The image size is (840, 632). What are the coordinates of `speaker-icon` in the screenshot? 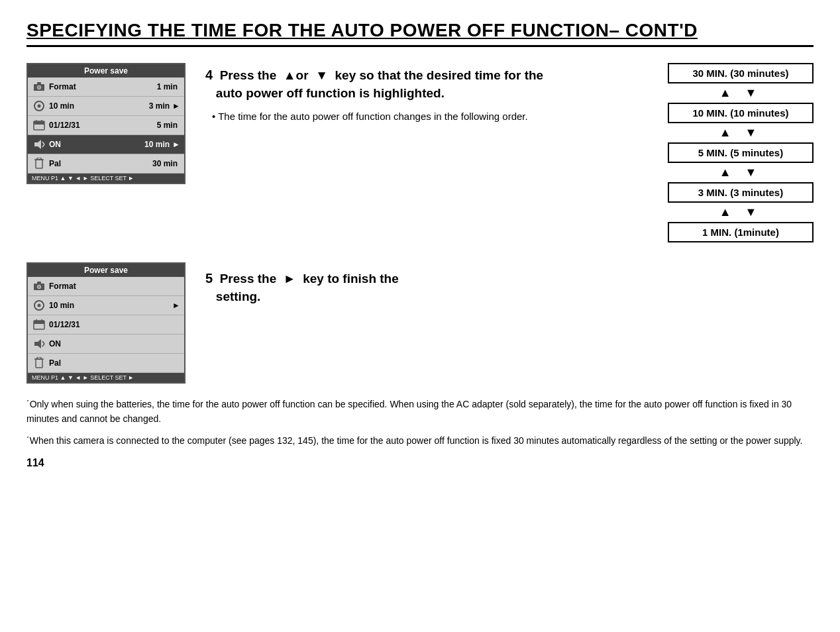 It's located at (39, 144).